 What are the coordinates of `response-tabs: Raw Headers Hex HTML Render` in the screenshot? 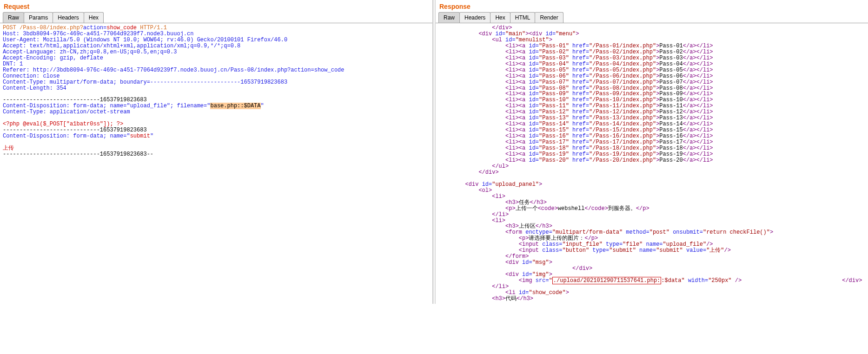 It's located at (652, 18).